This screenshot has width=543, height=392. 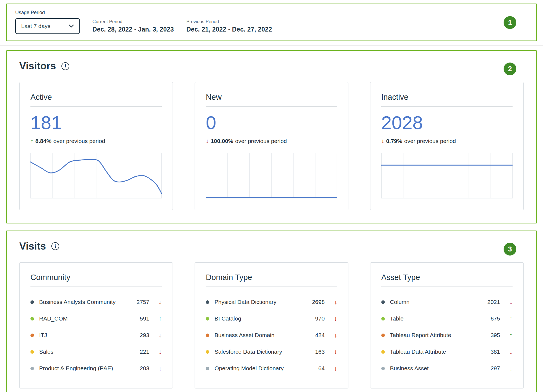 I want to click on list-item: Business Asset297↓, so click(x=447, y=369).